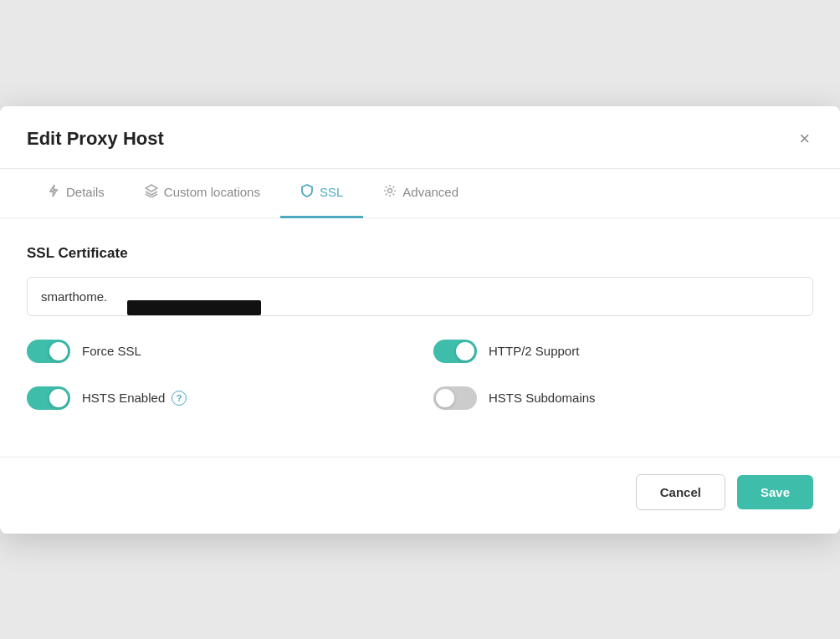 This screenshot has width=840, height=639. Describe the element at coordinates (49, 398) in the screenshot. I see `hsts-enabled-toggle` at that location.